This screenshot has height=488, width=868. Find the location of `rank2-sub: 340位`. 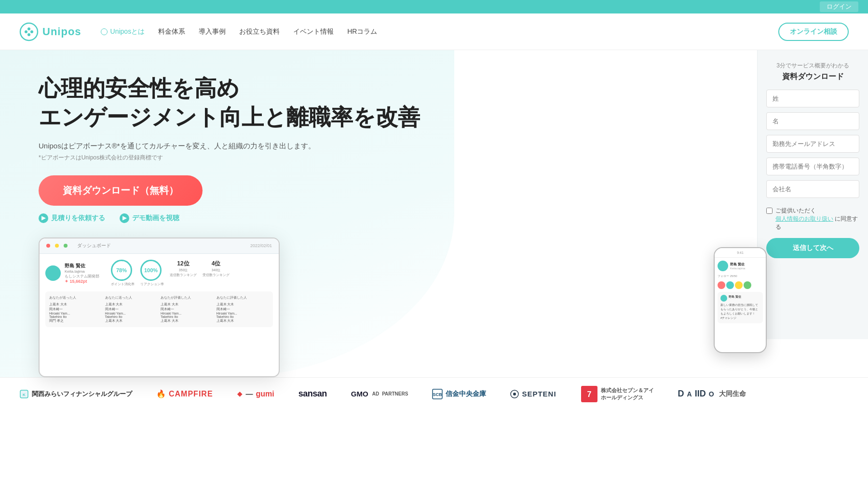

rank2-sub: 340位 is located at coordinates (216, 270).